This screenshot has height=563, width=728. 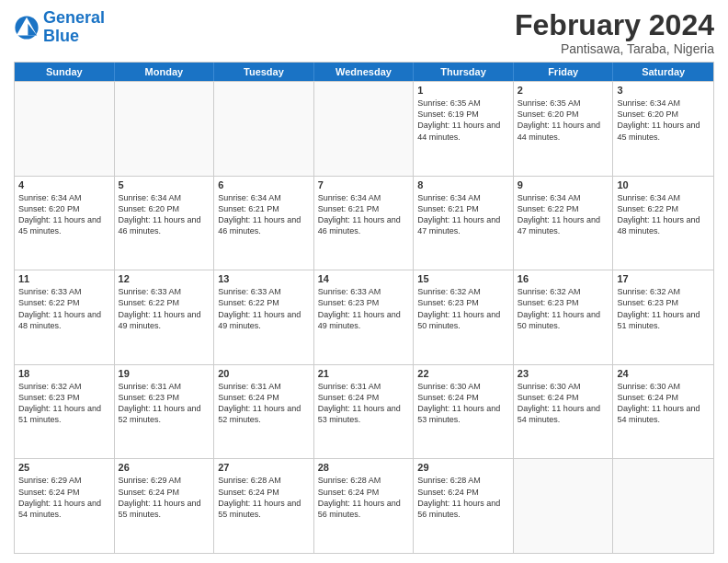 What do you see at coordinates (165, 72) in the screenshot?
I see `day-header-monday: Monday` at bounding box center [165, 72].